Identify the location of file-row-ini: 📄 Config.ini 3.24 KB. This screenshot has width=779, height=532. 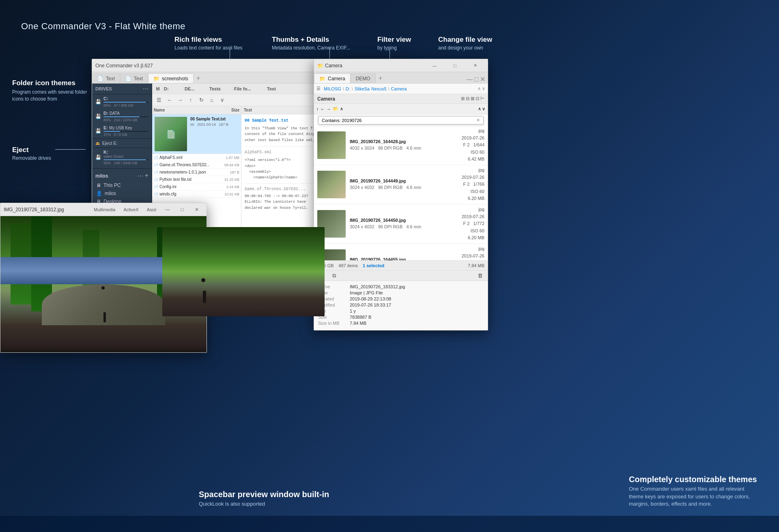
(196, 187).